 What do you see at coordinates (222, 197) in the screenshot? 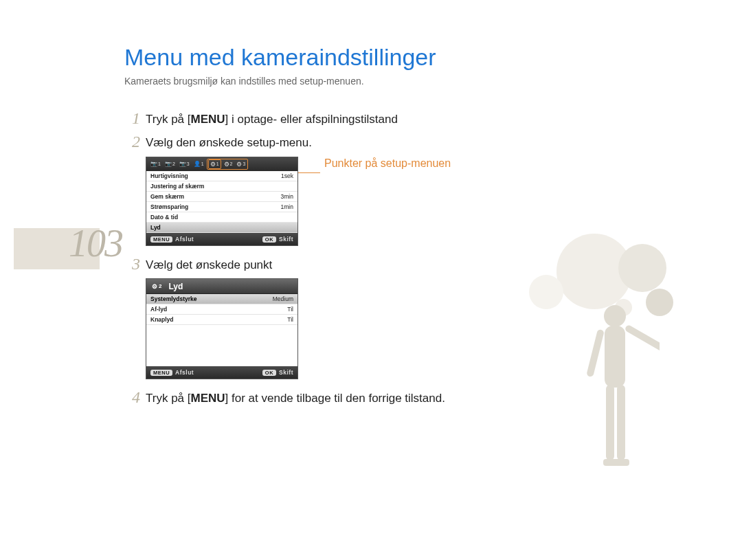
I see `menu-row-gem-skaerm: Gem skærm3min` at bounding box center [222, 197].